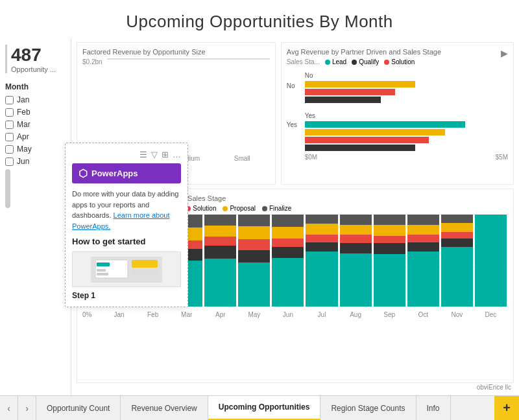 The image size is (519, 420). I want to click on stacked-x-label: Oct, so click(423, 315).